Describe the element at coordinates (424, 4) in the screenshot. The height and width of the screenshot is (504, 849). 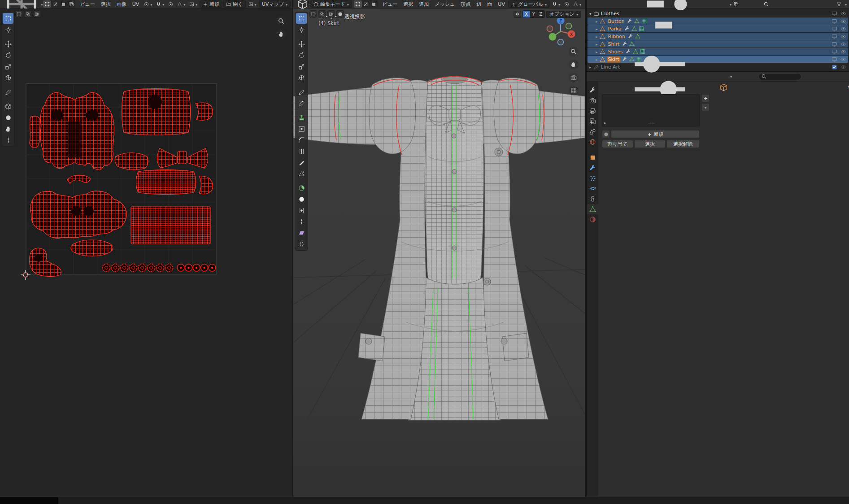
I see `vp-menu-add: 追加` at that location.